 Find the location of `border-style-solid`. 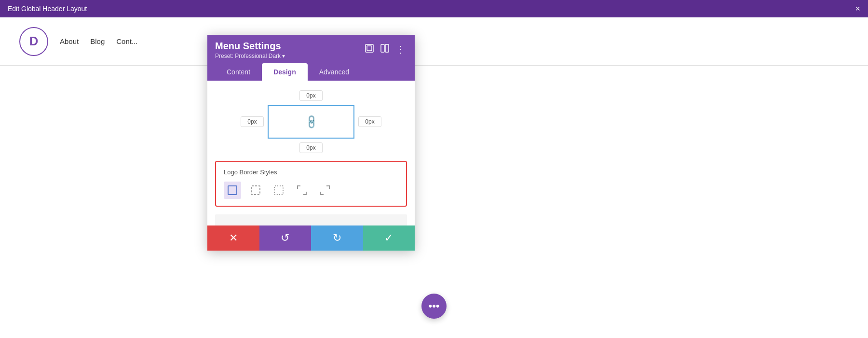

border-style-solid is located at coordinates (232, 190).